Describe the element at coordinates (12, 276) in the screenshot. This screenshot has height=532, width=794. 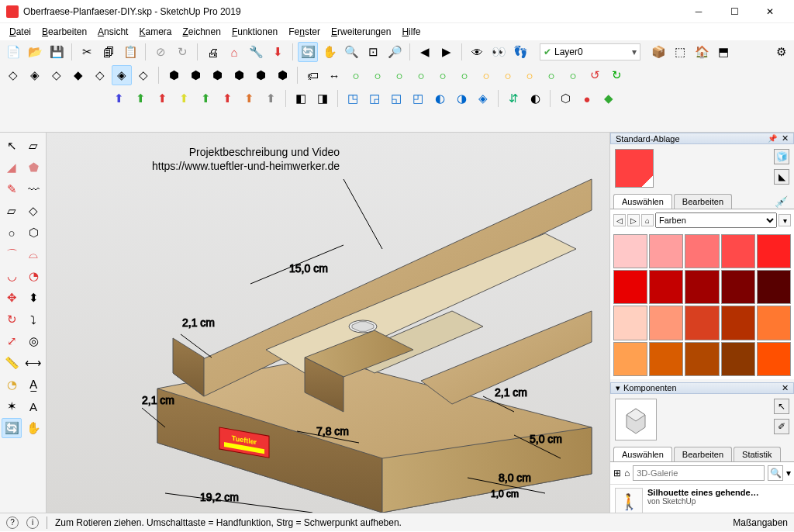
I see `arc3-tool-icon: ◡` at that location.